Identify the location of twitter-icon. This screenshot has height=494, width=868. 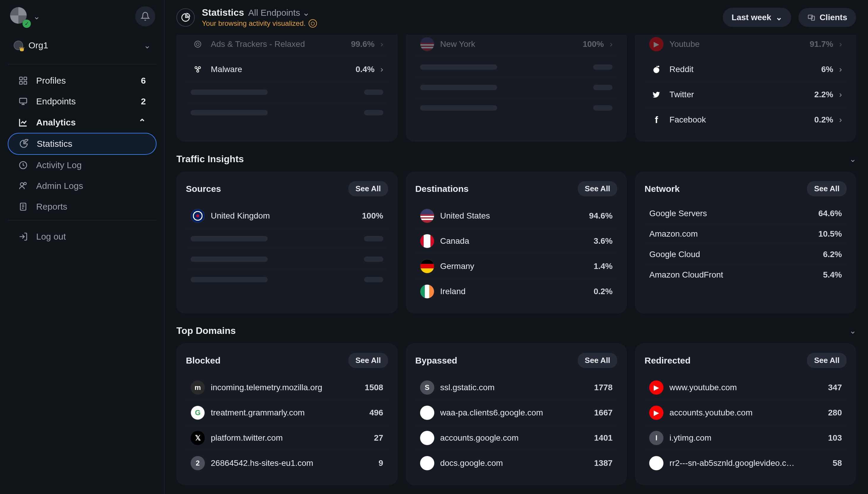
(656, 95).